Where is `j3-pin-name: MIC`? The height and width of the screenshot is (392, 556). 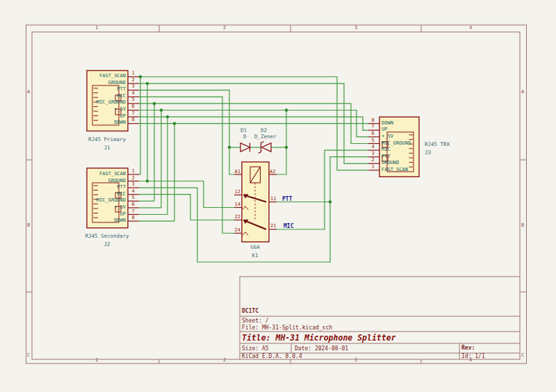
j3-pin-name: MIC is located at coordinates (386, 150).